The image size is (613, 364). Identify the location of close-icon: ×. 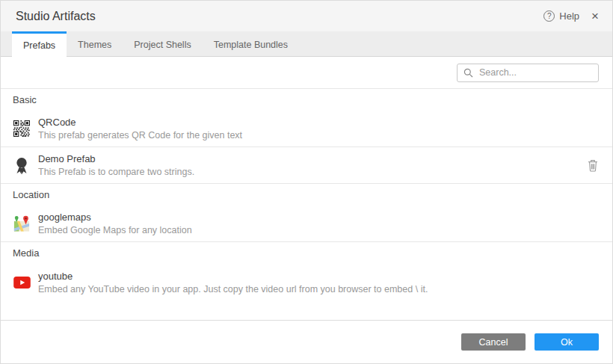
(595, 16).